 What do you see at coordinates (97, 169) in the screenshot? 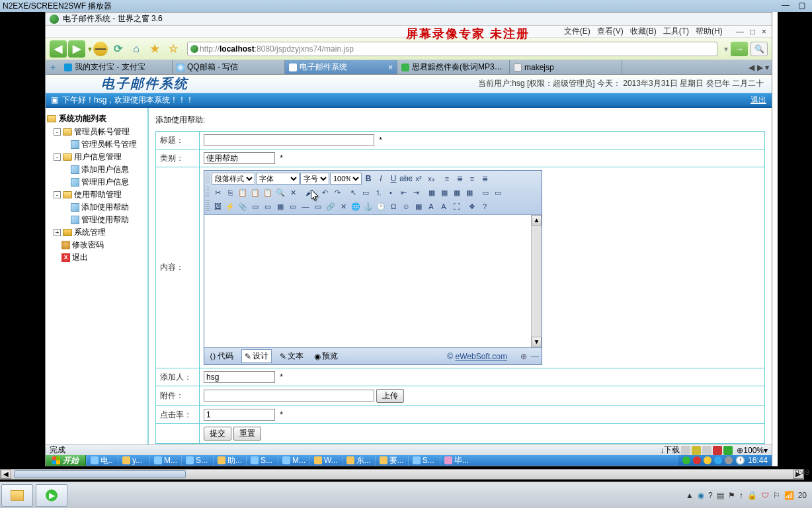
I see `tree-leaf: 添加用户信息` at bounding box center [97, 169].